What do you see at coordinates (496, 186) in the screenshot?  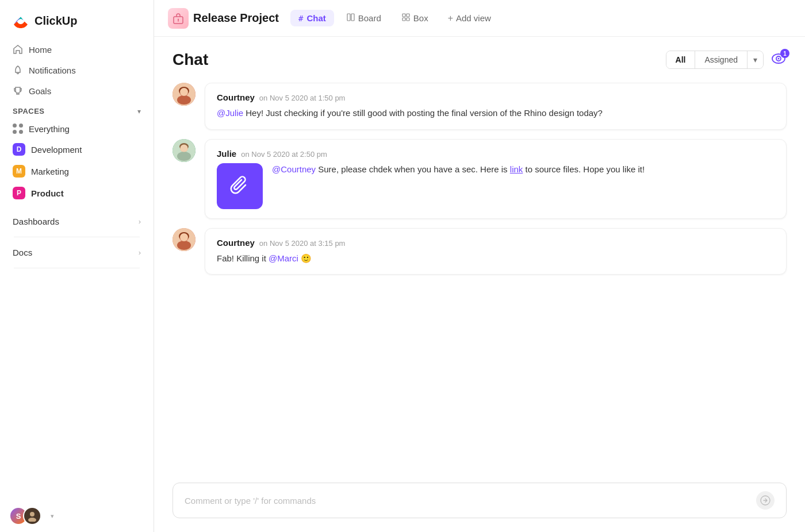 I see `attachment-preview: @Courtney Sure, please chdek when you ha…` at bounding box center [496, 186].